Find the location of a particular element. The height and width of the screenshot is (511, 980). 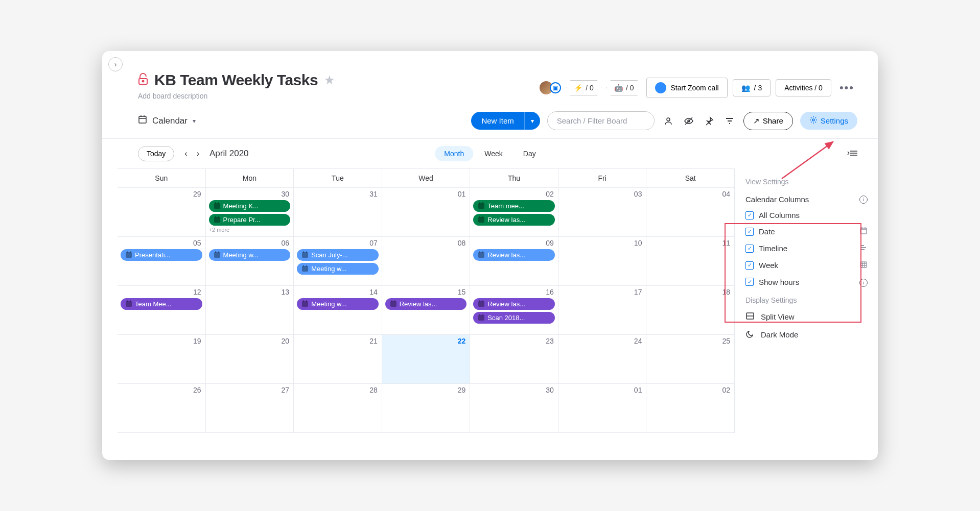

event-label: Review las... is located at coordinates (506, 220).